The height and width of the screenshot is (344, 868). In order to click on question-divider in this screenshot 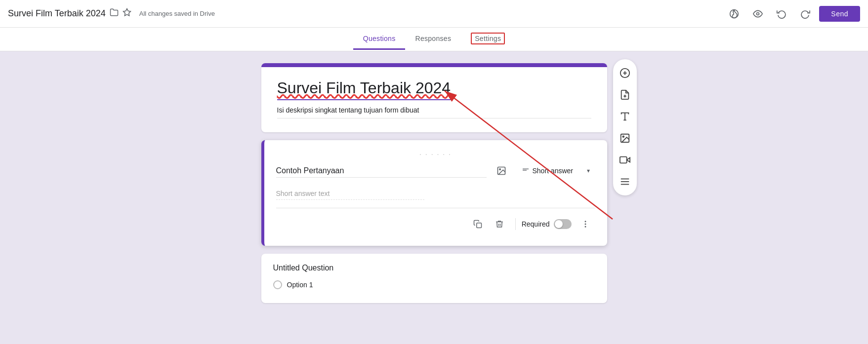, I will do `click(436, 208)`.